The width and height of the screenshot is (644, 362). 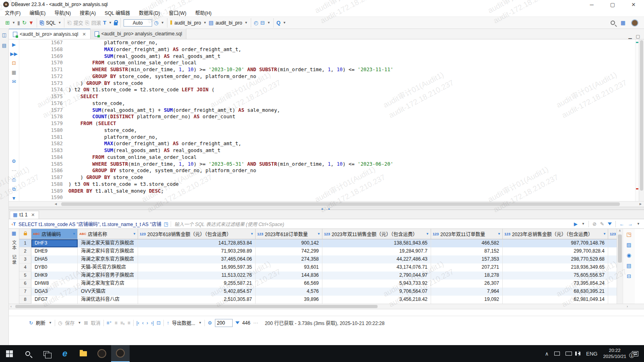 What do you see at coordinates (55, 234) in the screenshot?
I see `column-header-0: ABC店铺编码▼` at bounding box center [55, 234].